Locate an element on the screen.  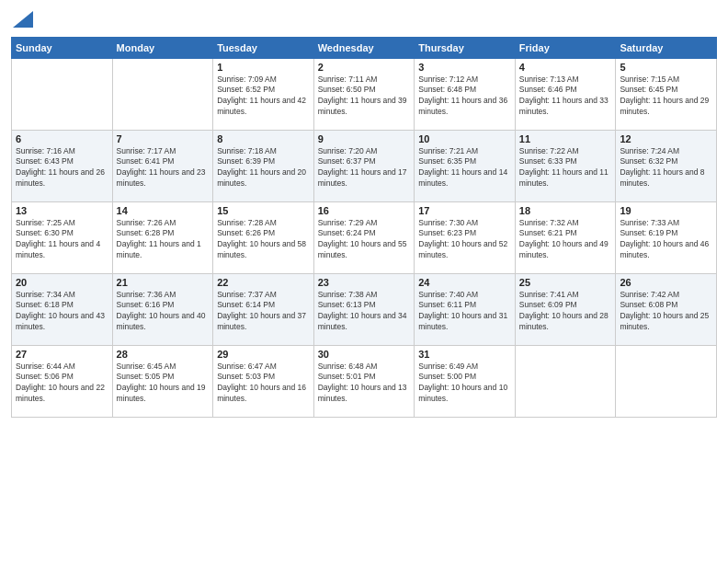
calendar-cell: 11Sunrise: 7:22 AM Sunset: 6:33 PM Dayli… is located at coordinates (565, 166).